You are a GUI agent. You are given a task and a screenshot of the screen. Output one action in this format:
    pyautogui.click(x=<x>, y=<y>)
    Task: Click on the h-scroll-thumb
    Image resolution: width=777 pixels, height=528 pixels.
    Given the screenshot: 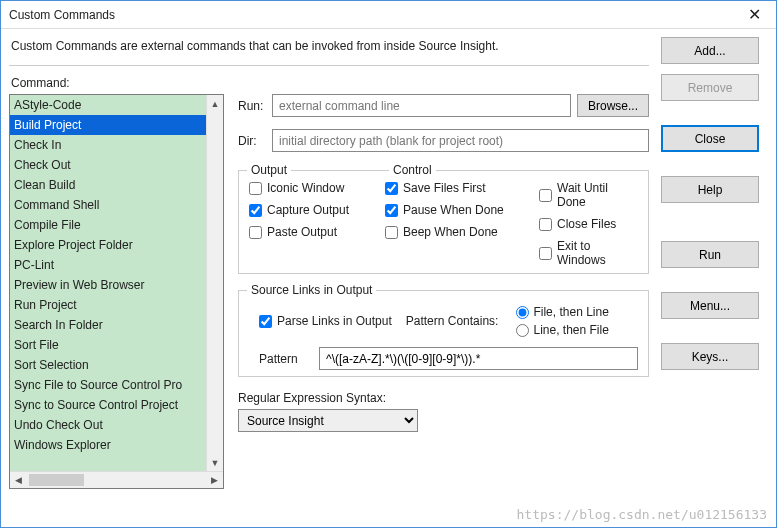 What is the action you would take?
    pyautogui.click(x=56, y=480)
    